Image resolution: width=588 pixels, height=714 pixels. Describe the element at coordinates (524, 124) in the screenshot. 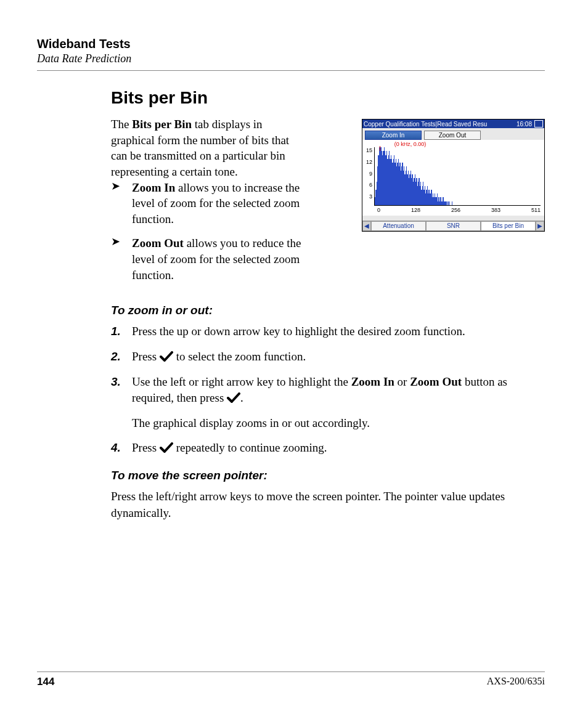

I see `device-time: 16:08` at that location.